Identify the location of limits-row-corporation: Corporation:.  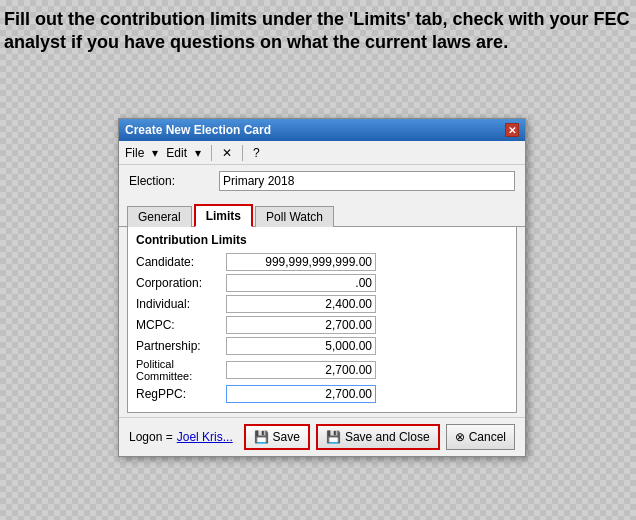
(322, 283).